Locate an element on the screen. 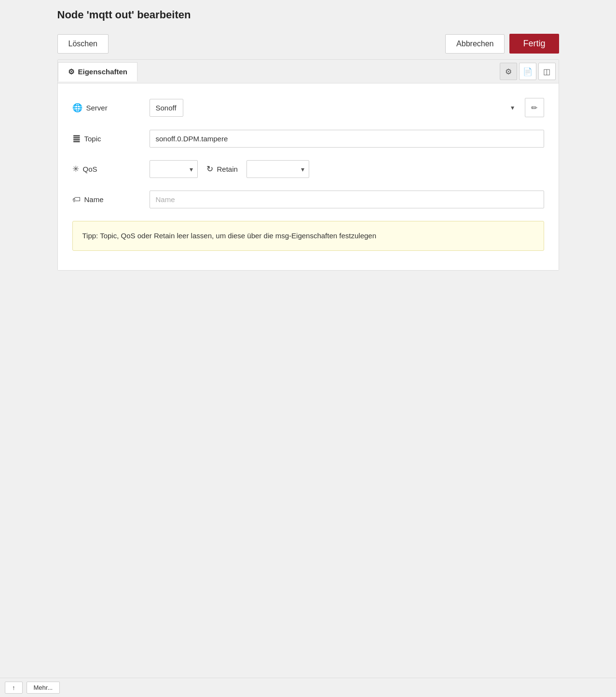 The image size is (616, 697). server-row: 🌐 Server Sonoff ✏ is located at coordinates (308, 108).